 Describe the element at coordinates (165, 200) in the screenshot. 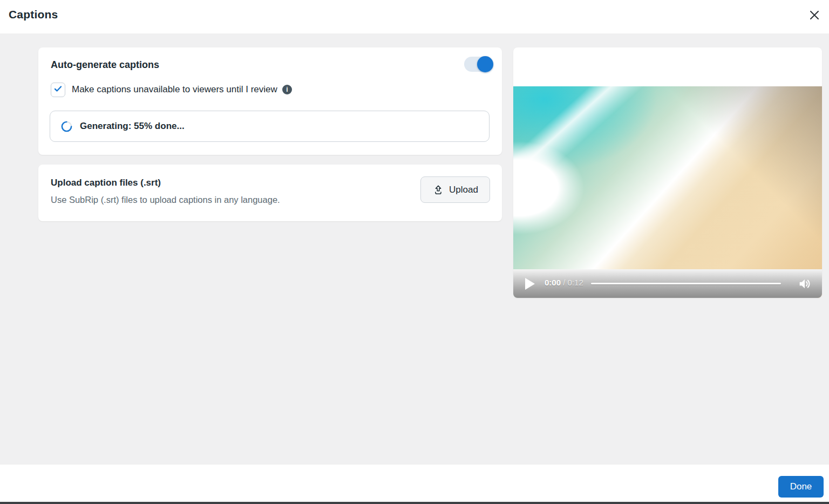

I see `upload-description: Use SubRip (.srt) files to upload captio…` at that location.